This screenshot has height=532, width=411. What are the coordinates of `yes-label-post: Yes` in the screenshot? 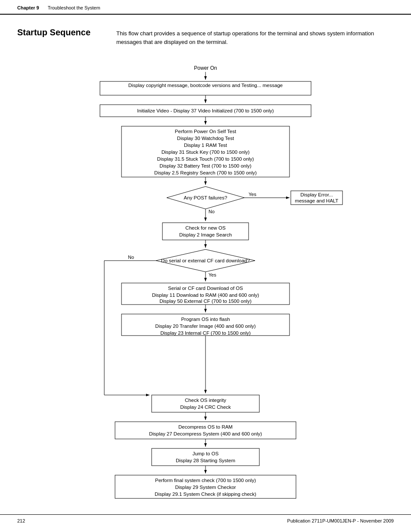 It's located at (252, 194).